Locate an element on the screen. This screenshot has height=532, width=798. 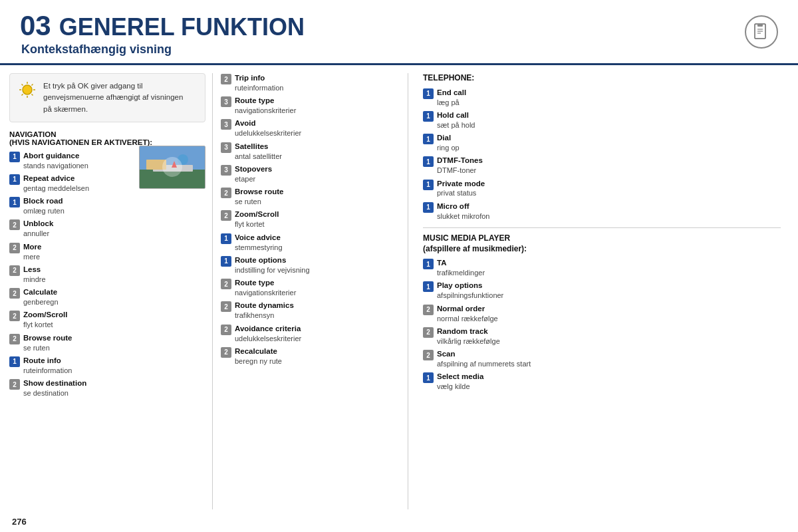
list-item: 1End calllæg på is located at coordinates (602, 97).